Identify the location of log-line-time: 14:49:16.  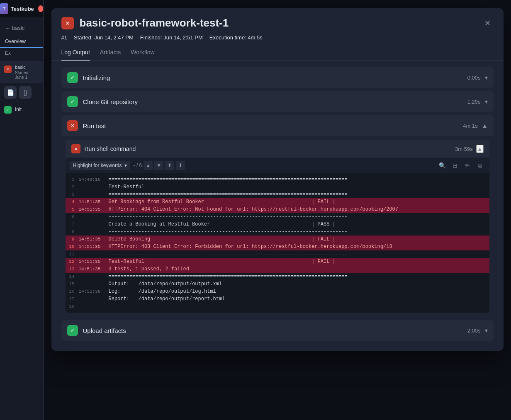
(94, 180).